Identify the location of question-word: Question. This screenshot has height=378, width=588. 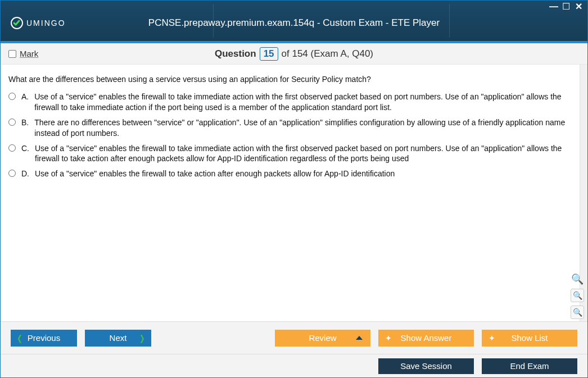
(236, 54).